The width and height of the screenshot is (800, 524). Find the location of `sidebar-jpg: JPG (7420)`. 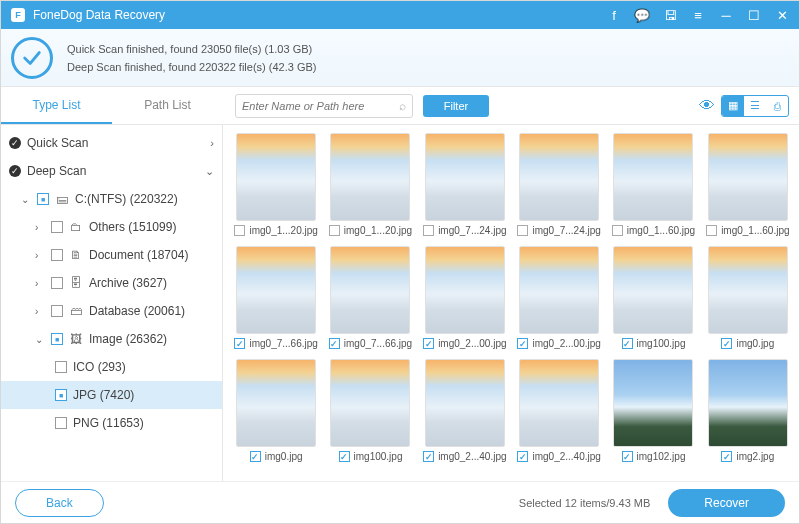

sidebar-jpg: JPG (7420) is located at coordinates (112, 395).